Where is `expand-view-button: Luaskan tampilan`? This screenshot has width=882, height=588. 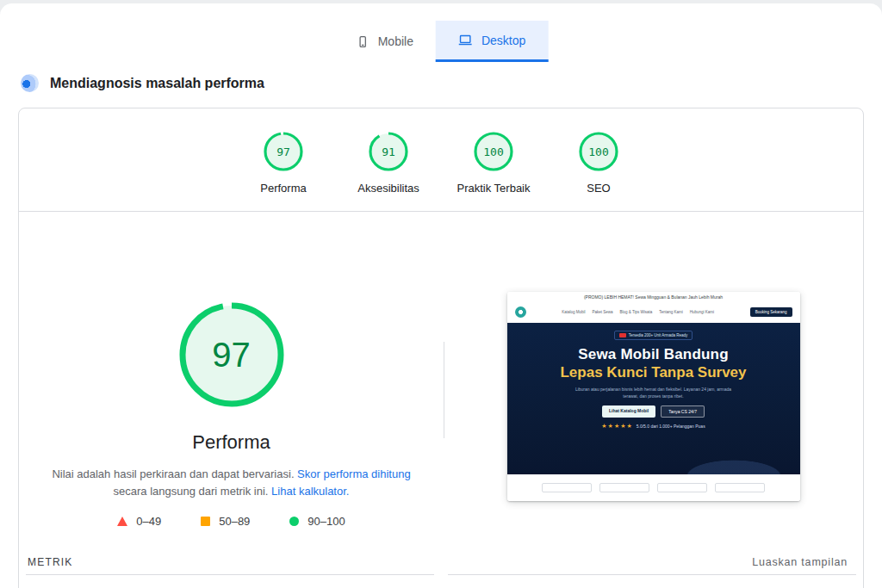
expand-view-button: Luaskan tampilan is located at coordinates (799, 562).